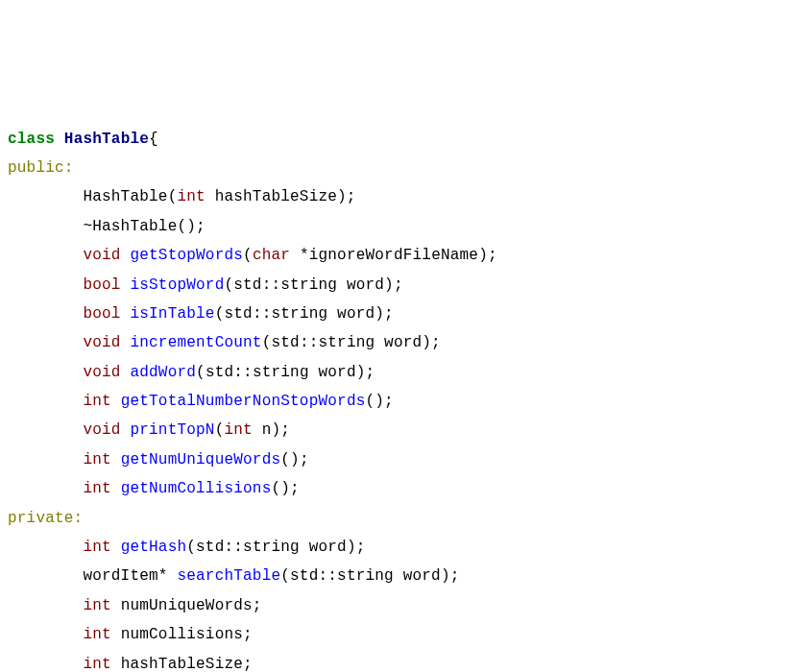 Image resolution: width=798 pixels, height=672 pixels. Describe the element at coordinates (196, 489) in the screenshot. I see `code-token: getNumCollisions` at that location.